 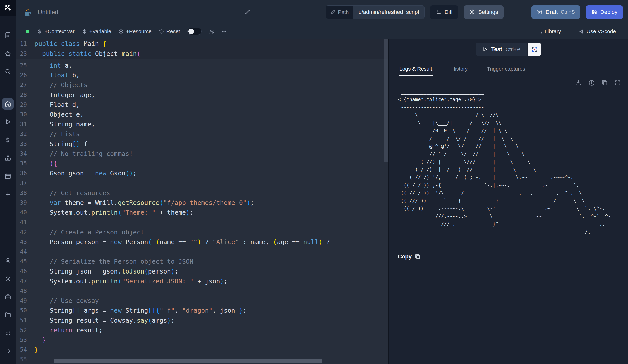 I want to click on collaborators-button, so click(x=212, y=31).